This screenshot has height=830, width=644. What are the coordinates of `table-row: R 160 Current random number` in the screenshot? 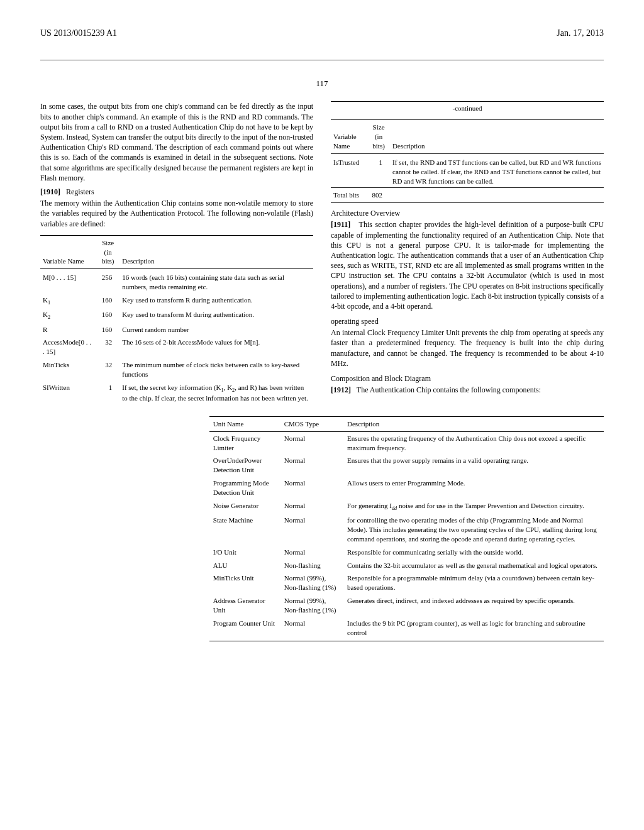 It's located at (177, 329).